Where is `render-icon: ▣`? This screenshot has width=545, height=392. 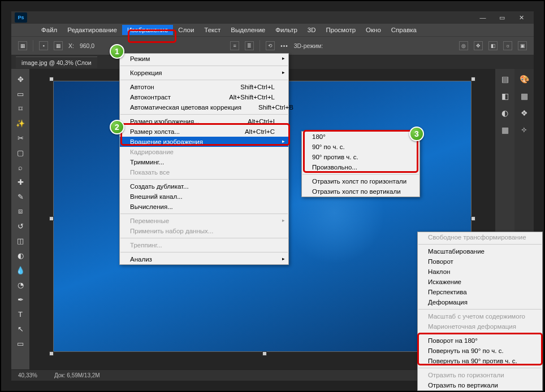 render-icon: ▣ is located at coordinates (522, 46).